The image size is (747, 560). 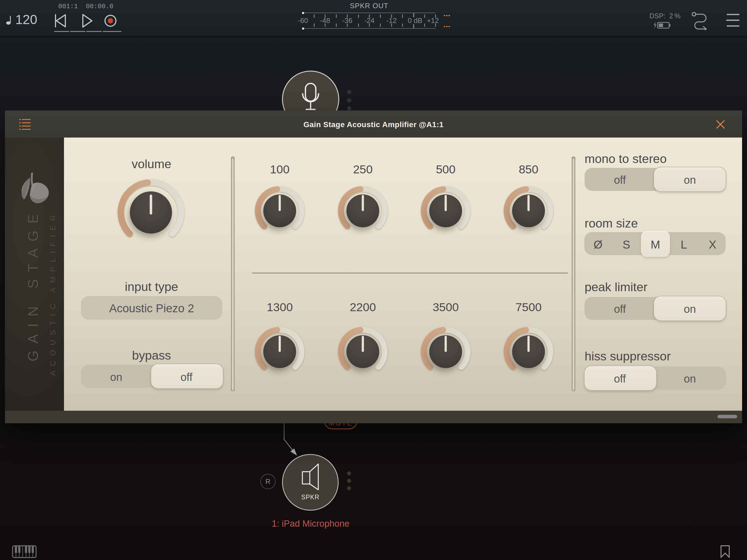 What do you see at coordinates (392, 21) in the screenshot?
I see `svg-text: -12` at bounding box center [392, 21].